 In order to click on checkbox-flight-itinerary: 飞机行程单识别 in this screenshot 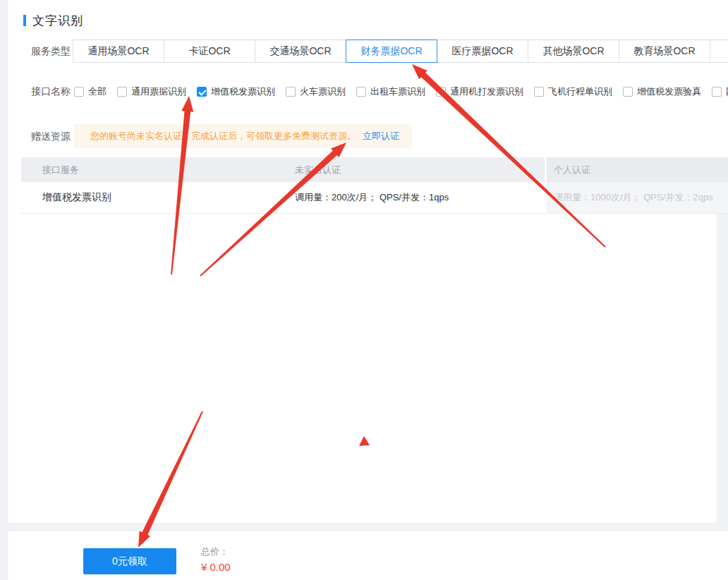, I will do `click(573, 92)`.